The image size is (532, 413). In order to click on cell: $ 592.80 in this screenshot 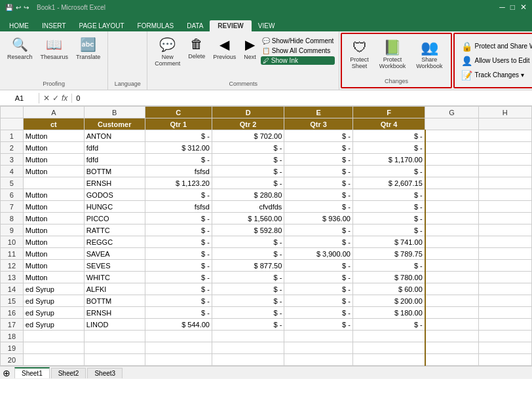, I will do `click(248, 230)`.